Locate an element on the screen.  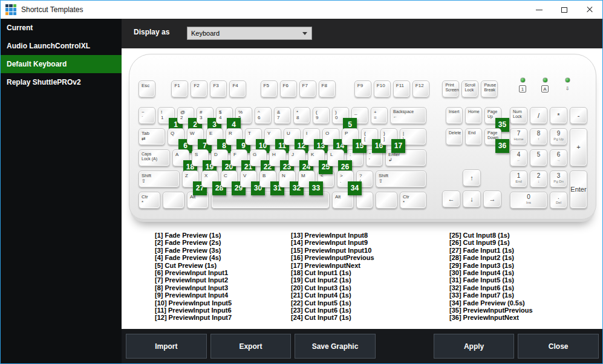
key-2: @22 is located at coordinates (186, 115).